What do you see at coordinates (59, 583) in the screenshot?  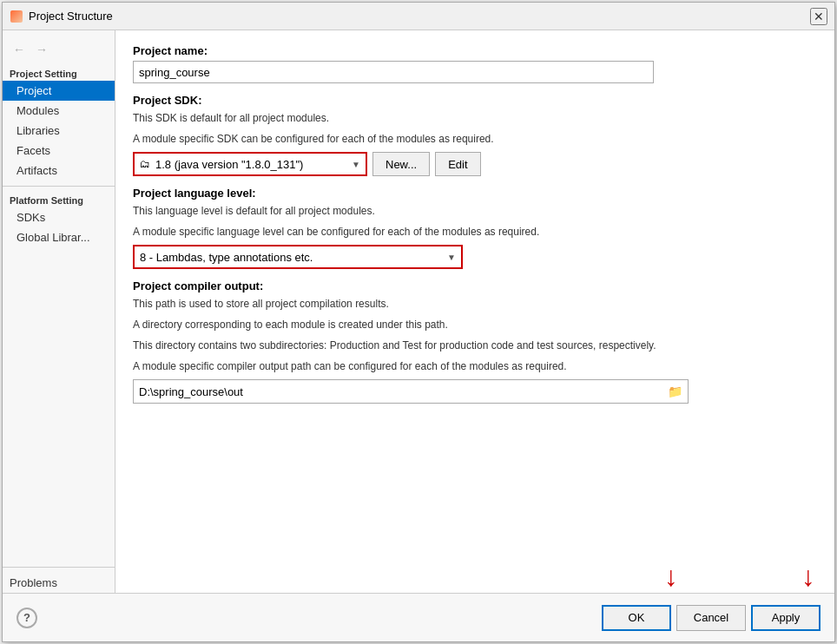 I see `sidebar-item-problems: Problems` at bounding box center [59, 583].